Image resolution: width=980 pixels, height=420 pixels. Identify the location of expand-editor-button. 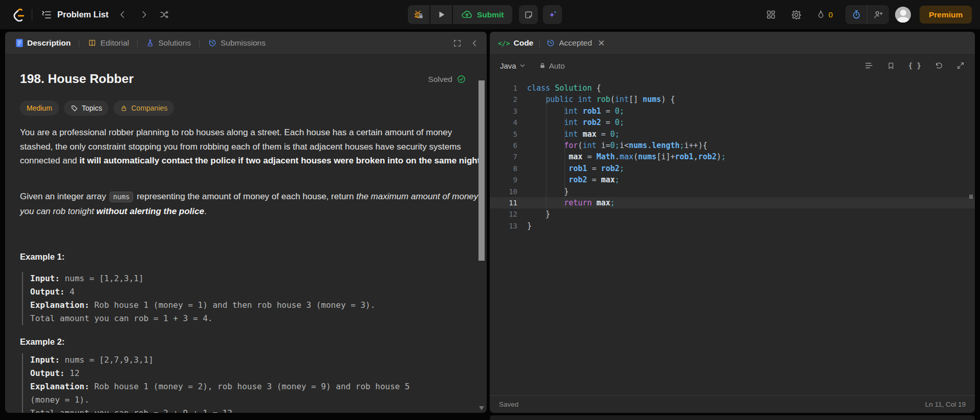
(961, 66).